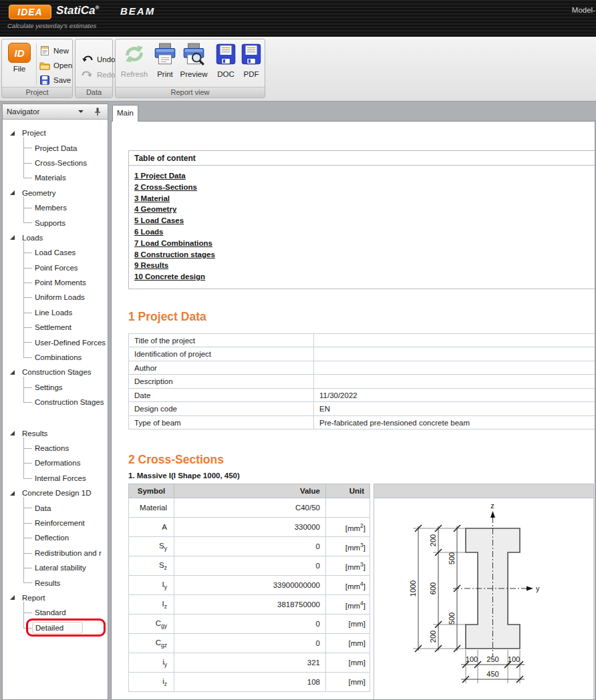 The width and height of the screenshot is (596, 700). What do you see at coordinates (165, 55) in the screenshot?
I see `printer-icon` at bounding box center [165, 55].